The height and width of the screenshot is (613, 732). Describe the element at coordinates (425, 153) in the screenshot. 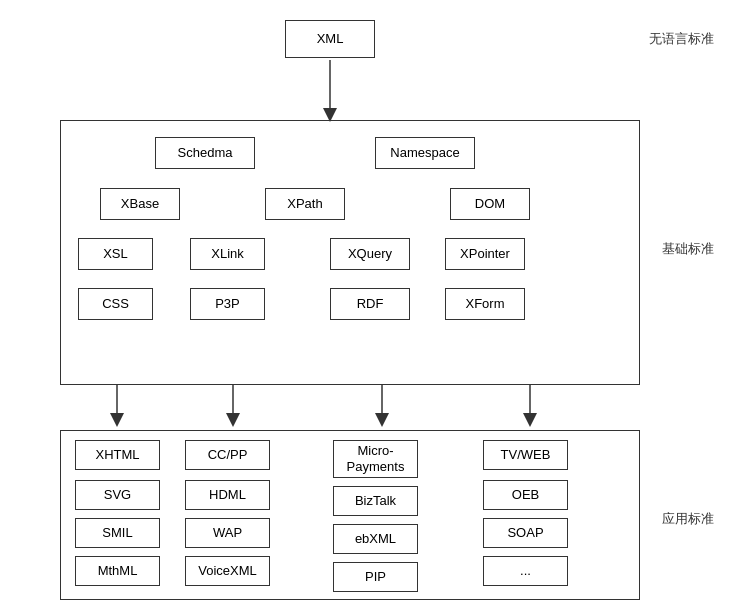

I see `box-namespace: Namespace` at that location.